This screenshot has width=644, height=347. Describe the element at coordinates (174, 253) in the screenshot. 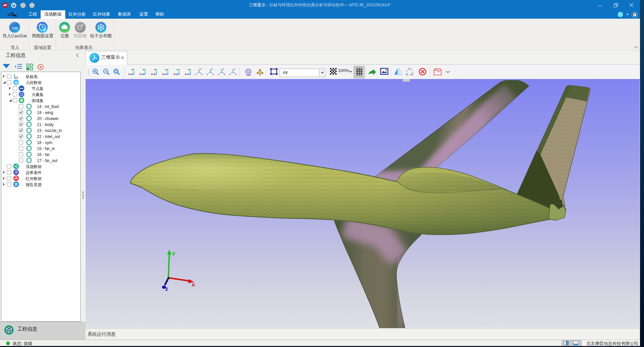

I see `svg-text: y` at that location.